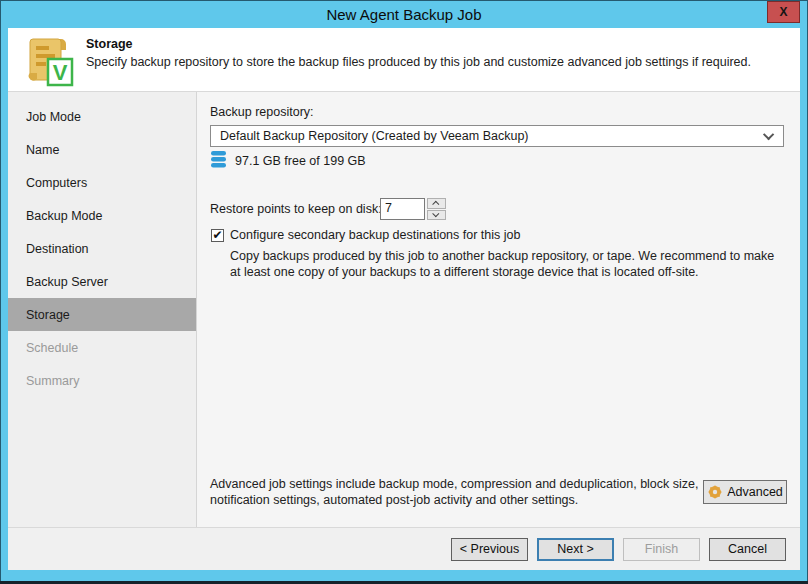 This screenshot has height=584, width=808. I want to click on backup-repository-selected-value: Default Backup Repository (Created by Ve…, so click(493, 136).